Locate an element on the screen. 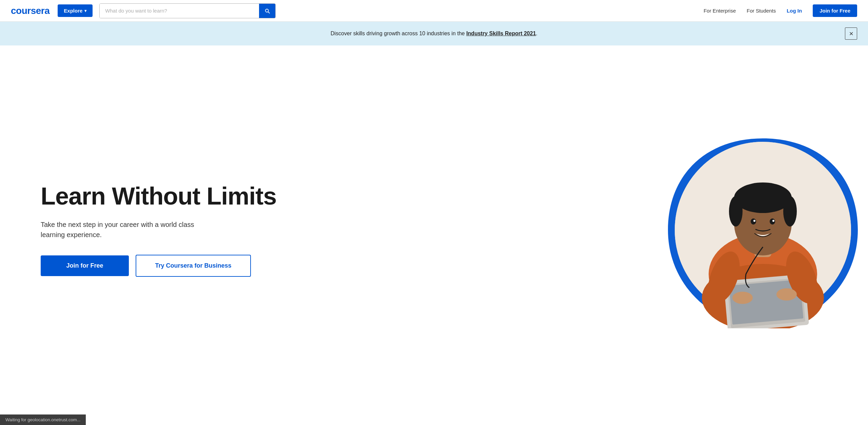 Image resolution: width=868 pixels, height=425 pixels. navbar-right: For Enterprise For Students Log In Join … is located at coordinates (781, 11).